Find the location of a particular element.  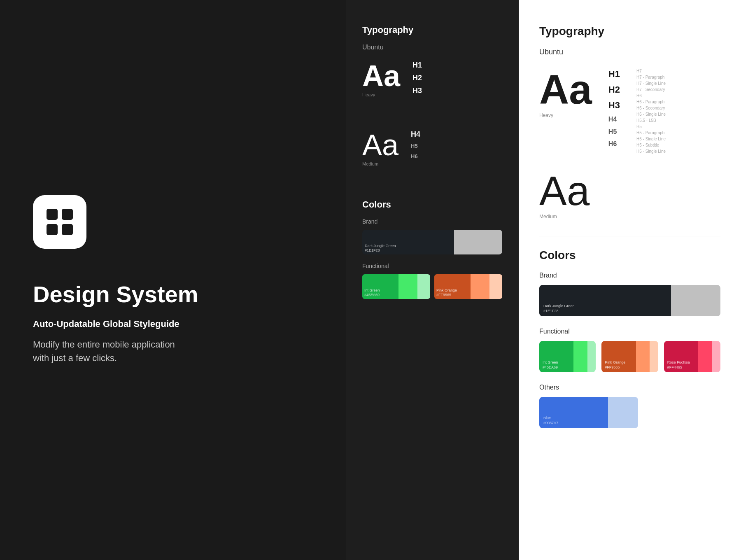

description: Modify the entire mobile application wit… is located at coordinates (107, 351).